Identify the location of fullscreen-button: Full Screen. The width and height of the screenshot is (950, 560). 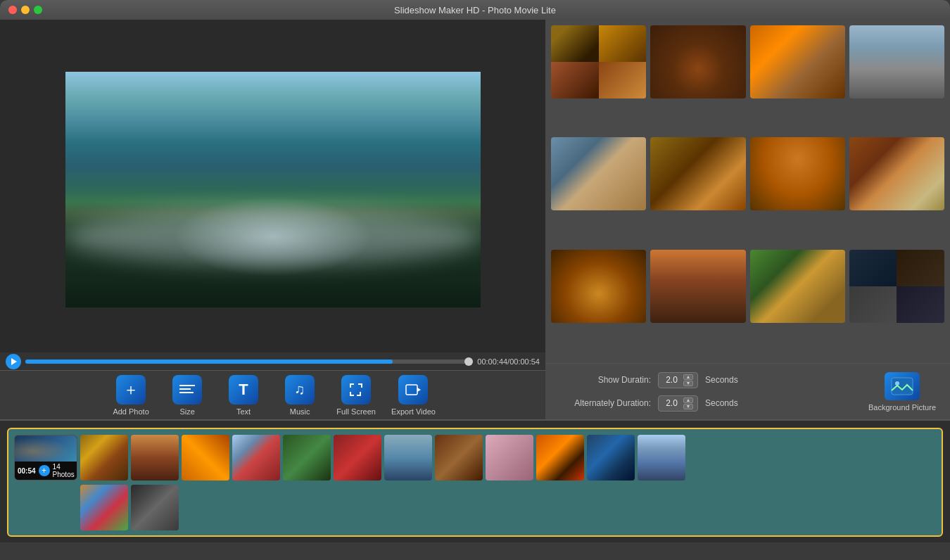
(356, 395).